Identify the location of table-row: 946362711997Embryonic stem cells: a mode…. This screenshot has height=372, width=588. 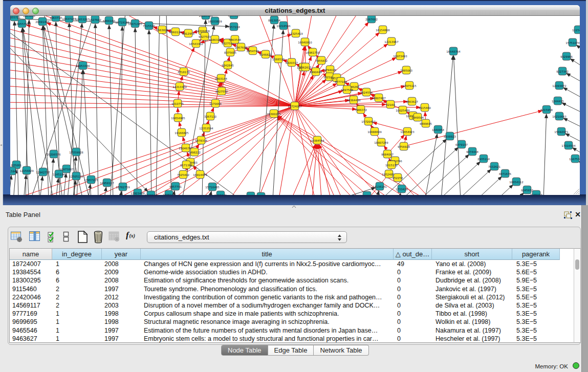
(292, 339).